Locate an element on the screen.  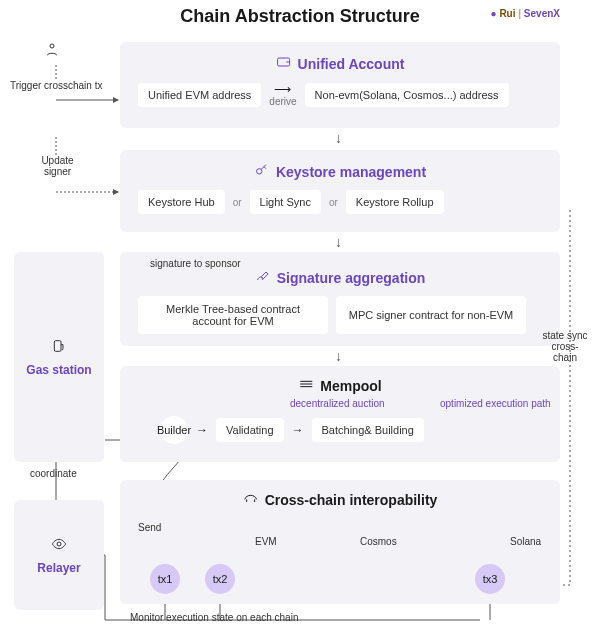
decentralized-label: decentralized auction is located at coordinates (338, 404).